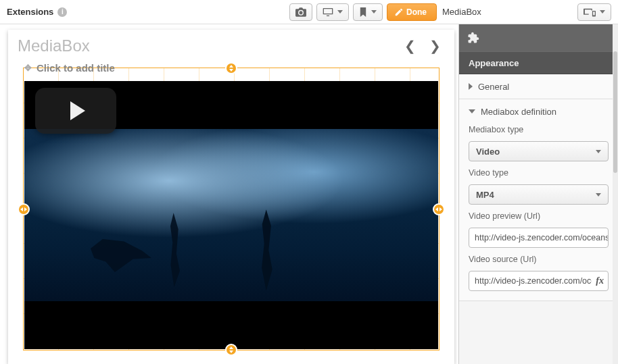  Describe the element at coordinates (538, 173) in the screenshot. I see `video-type-label: Video type` at that location.